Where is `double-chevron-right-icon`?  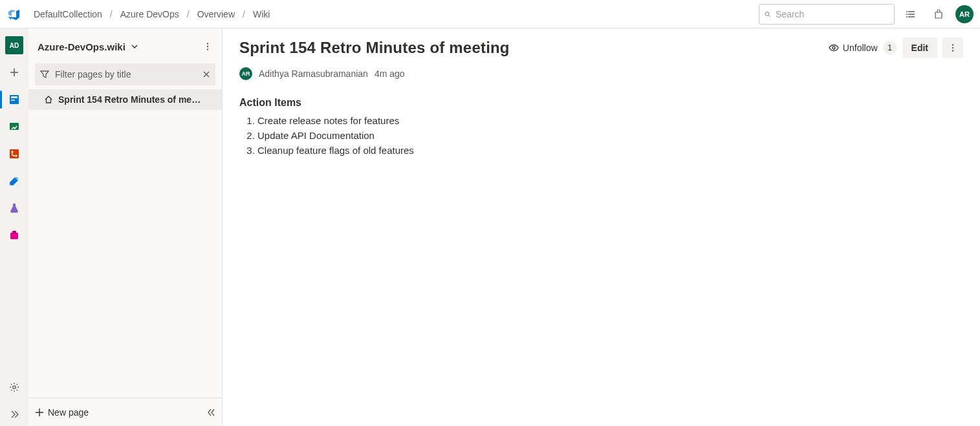
double-chevron-right-icon is located at coordinates (14, 414).